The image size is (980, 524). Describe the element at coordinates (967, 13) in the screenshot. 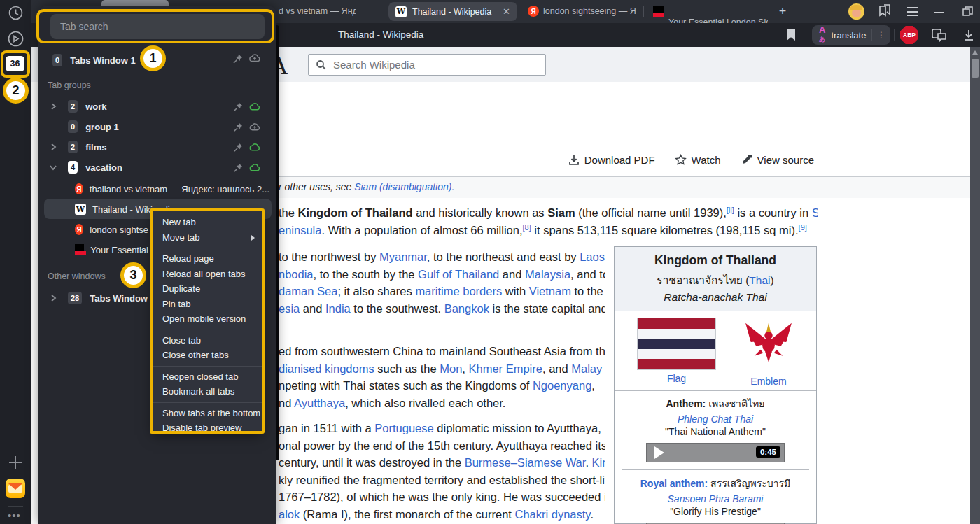

I see `restore-icon` at that location.